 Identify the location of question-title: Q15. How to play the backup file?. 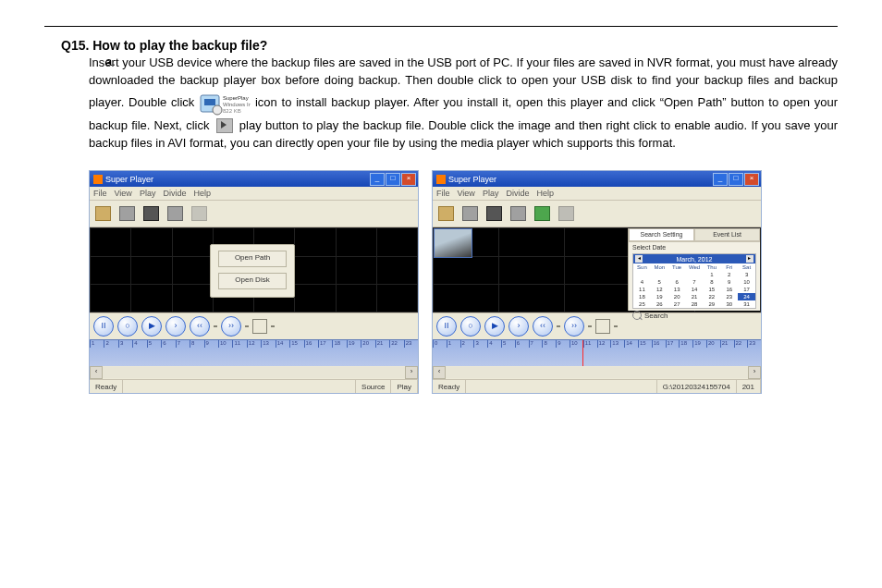
(449, 45).